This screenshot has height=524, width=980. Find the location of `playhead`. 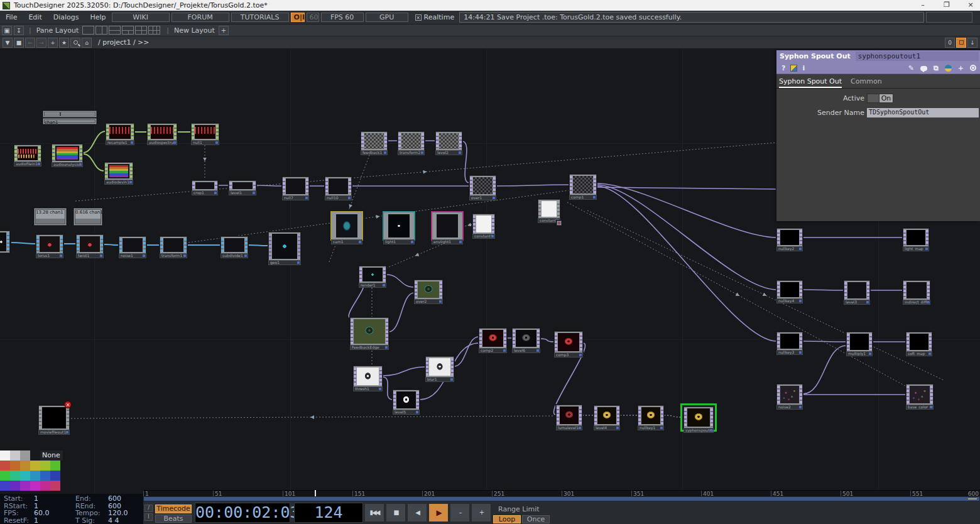

playhead is located at coordinates (315, 493).